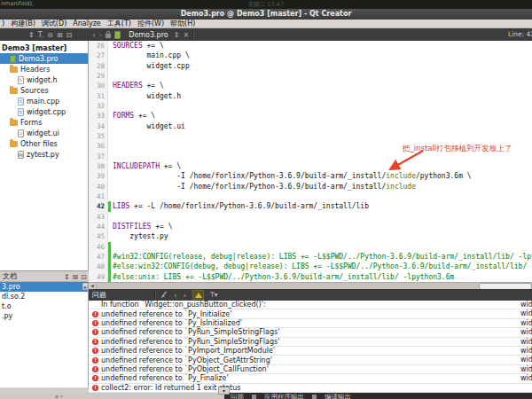  I want to click on line-number: 45, so click(98, 236).